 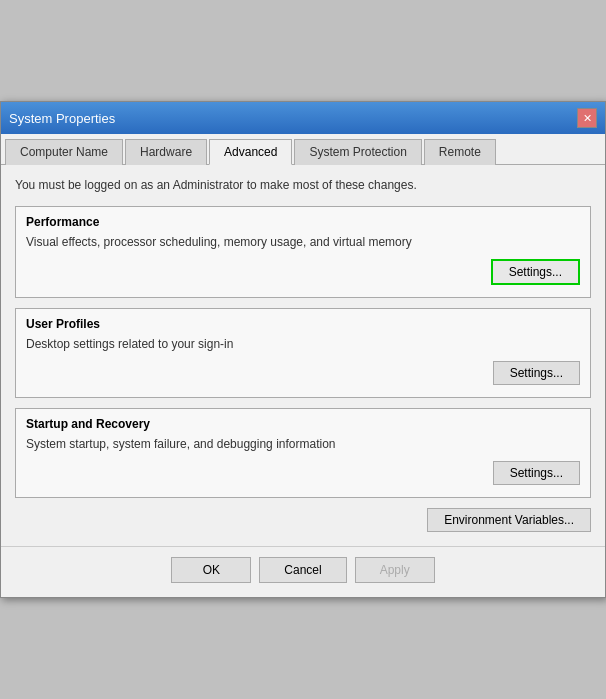 I want to click on startup-recovery-desc: System startup, system failure, and debu…, so click(x=303, y=444).